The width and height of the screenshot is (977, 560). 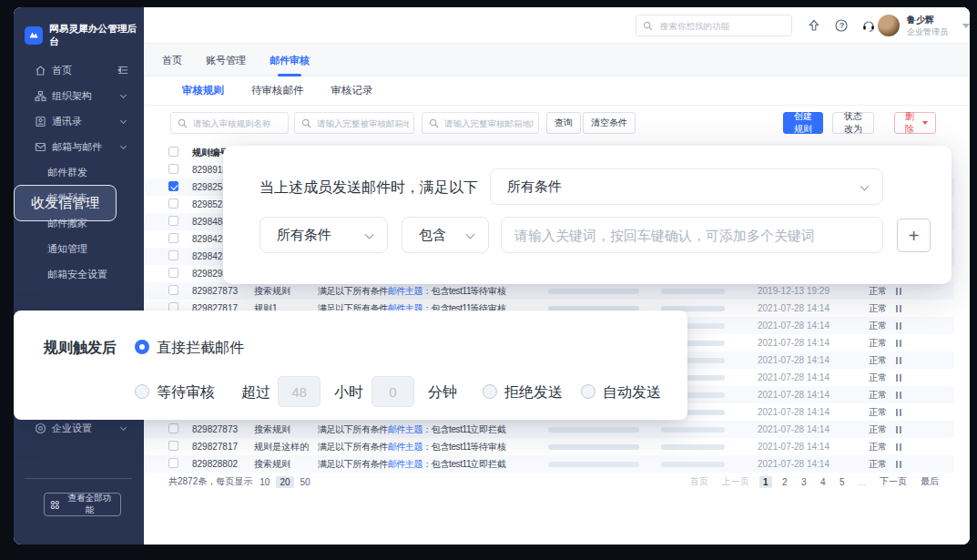 What do you see at coordinates (914, 235) in the screenshot?
I see `add-condition-button: +` at bounding box center [914, 235].